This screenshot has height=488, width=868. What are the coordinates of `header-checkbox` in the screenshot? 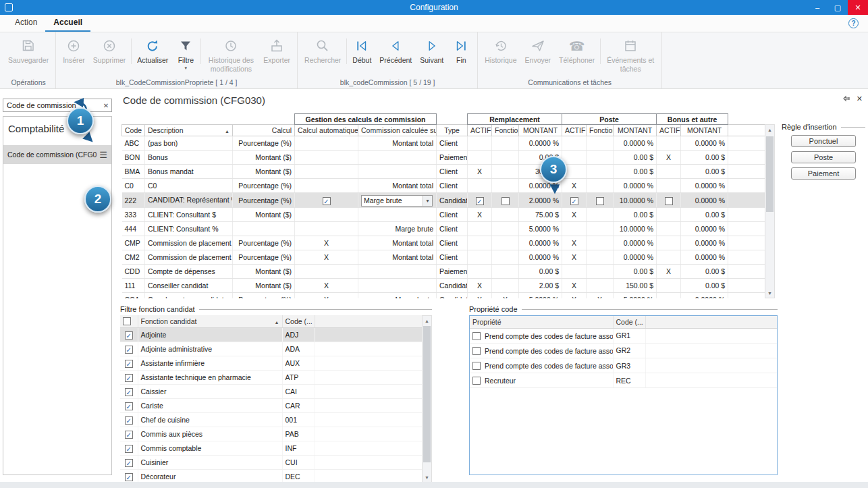 It's located at (127, 321).